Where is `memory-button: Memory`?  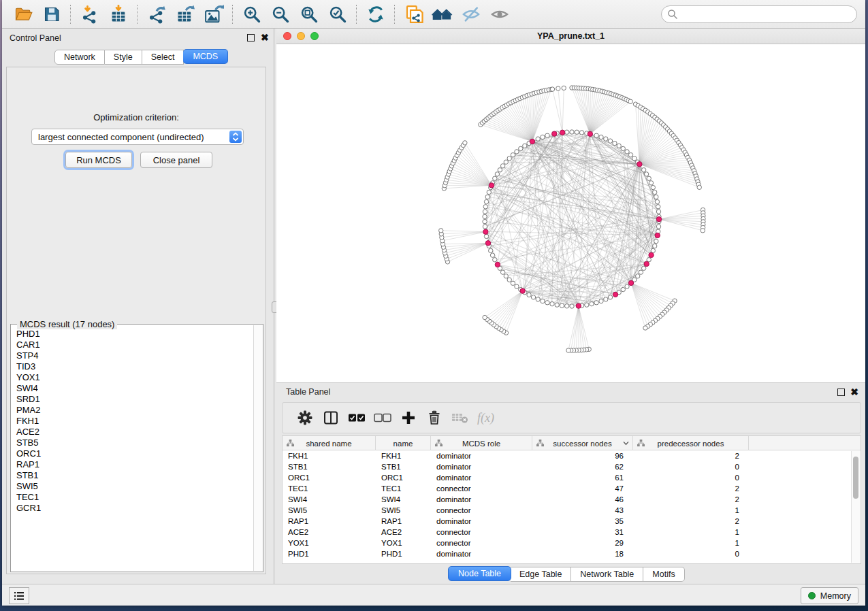 memory-button: Memory is located at coordinates (829, 596).